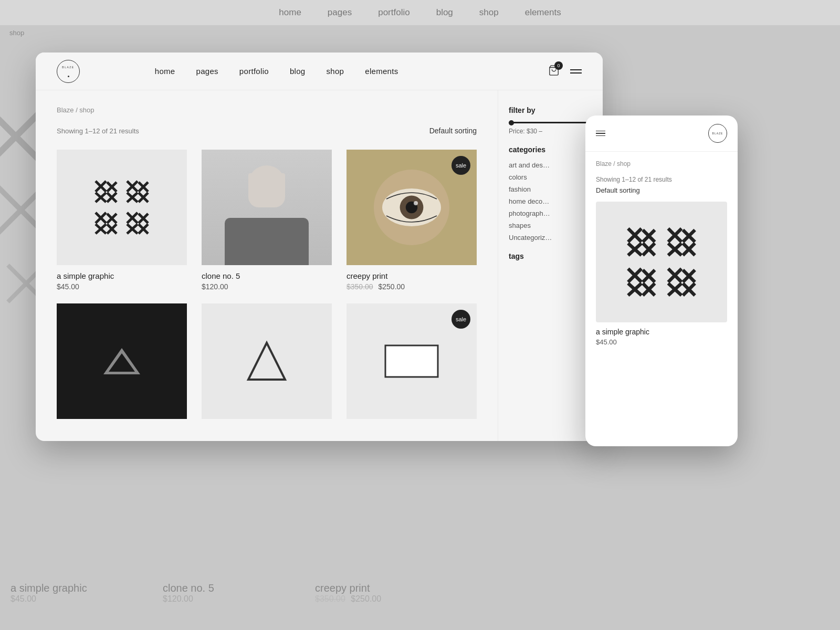  Describe the element at coordinates (381, 592) in the screenshot. I see `bg-bottom-card-3: creepy print $350.00 $250.00` at that location.